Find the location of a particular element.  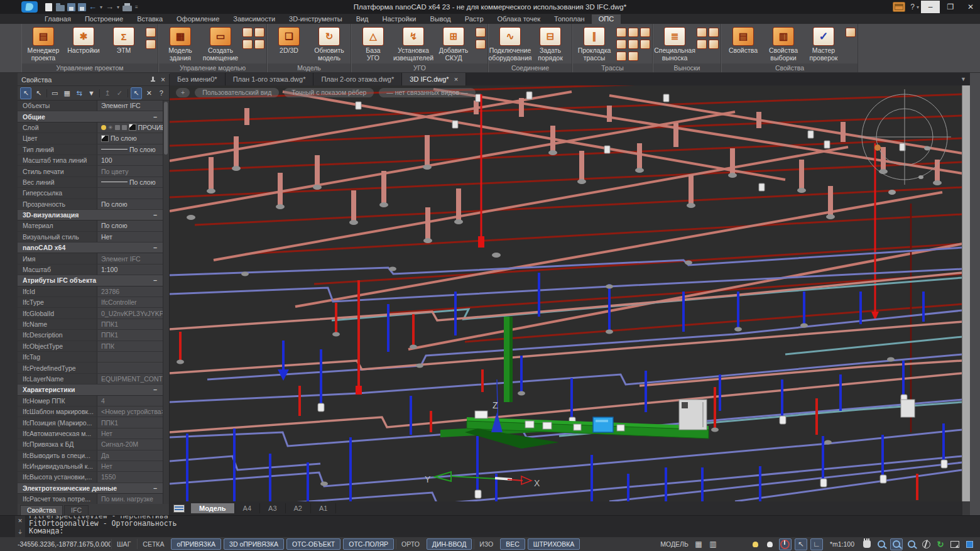

skud-button: ⊞ДобавитьСКУД is located at coordinates (454, 43).